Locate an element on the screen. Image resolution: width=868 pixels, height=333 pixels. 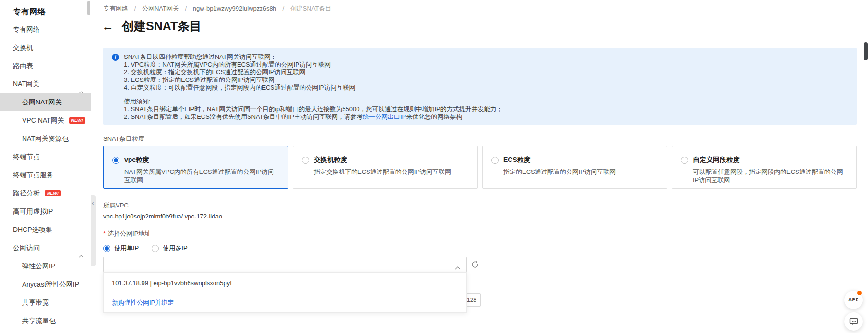
sidebar-title: 专有网络 is located at coordinates (45, 10).